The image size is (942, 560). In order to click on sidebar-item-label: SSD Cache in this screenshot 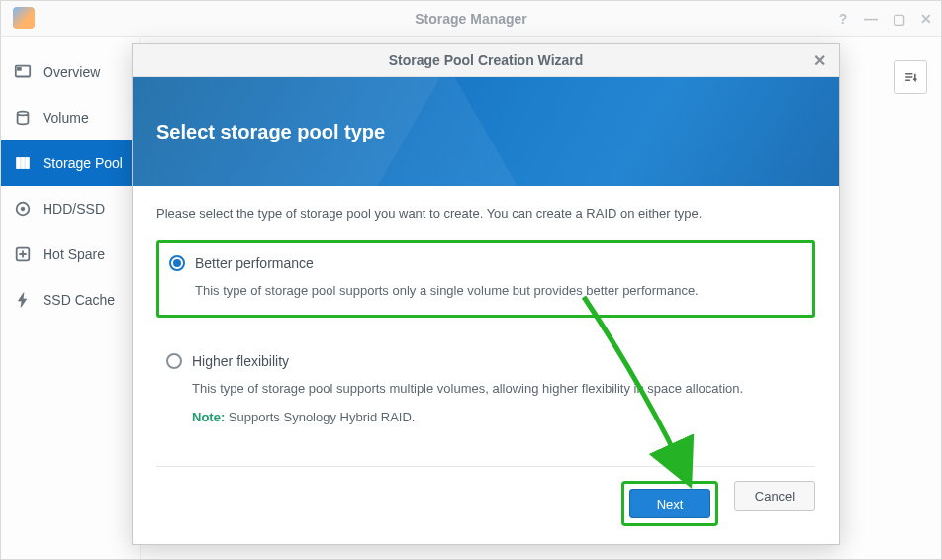, I will do `click(79, 300)`.